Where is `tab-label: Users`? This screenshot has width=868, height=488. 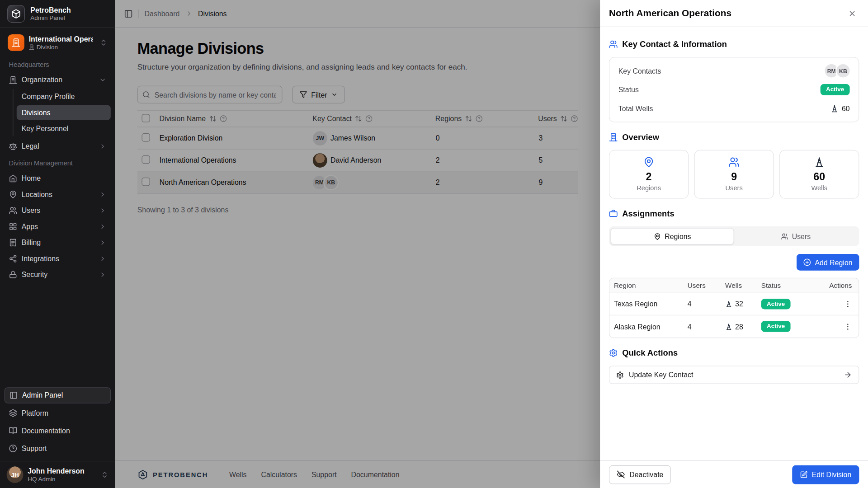
tab-label: Users is located at coordinates (802, 236).